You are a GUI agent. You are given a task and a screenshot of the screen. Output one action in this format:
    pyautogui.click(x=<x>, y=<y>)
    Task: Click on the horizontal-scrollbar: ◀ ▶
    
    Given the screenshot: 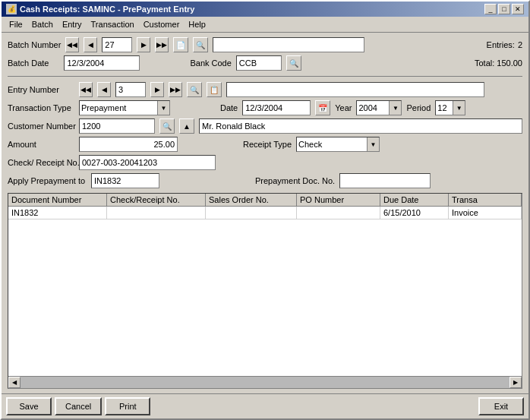 What is the action you would take?
    pyautogui.click(x=265, y=382)
    